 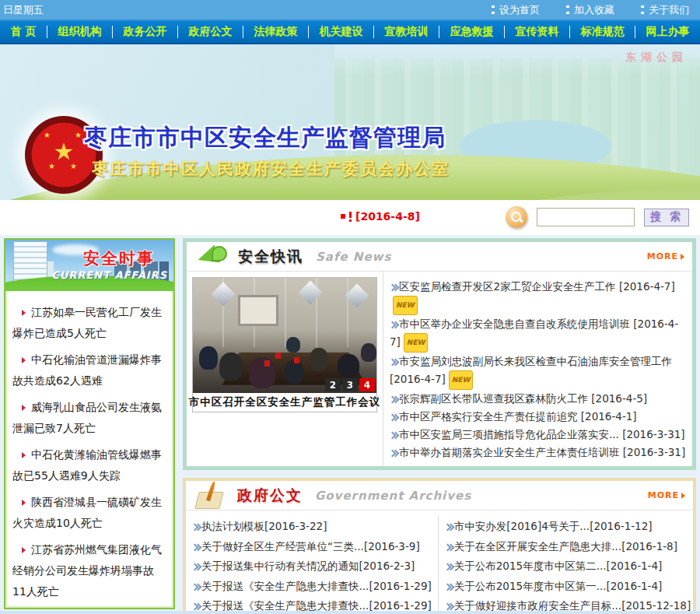 I want to click on window-graphic, so click(x=258, y=311).